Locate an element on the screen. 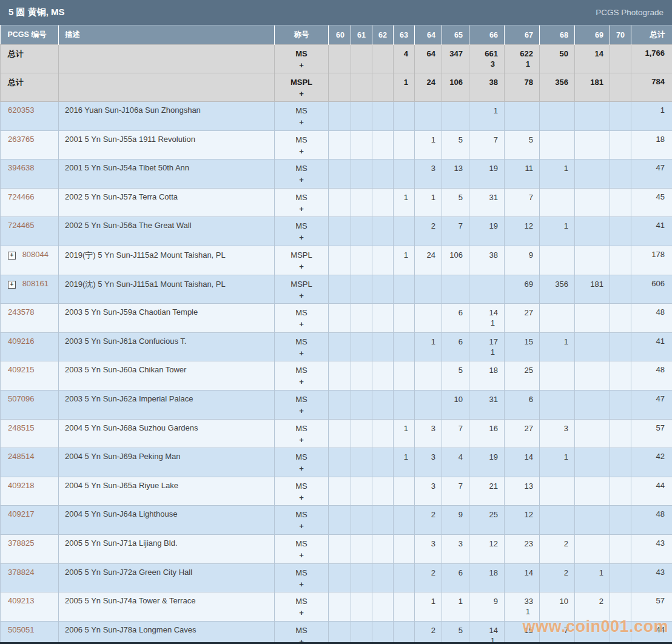 The height and width of the screenshot is (644, 672). table-row: 507096 2003 5 Yn Sun-J62a Imperial Palac… is located at coordinates (336, 404).